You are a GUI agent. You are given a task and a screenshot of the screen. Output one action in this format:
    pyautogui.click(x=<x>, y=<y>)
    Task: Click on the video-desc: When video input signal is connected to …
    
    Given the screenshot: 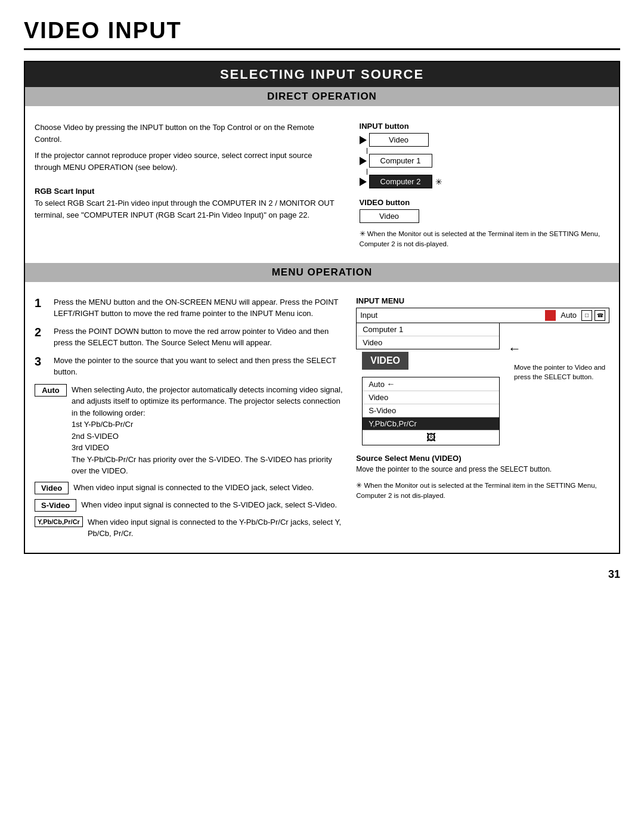 What is the action you would take?
    pyautogui.click(x=209, y=488)
    